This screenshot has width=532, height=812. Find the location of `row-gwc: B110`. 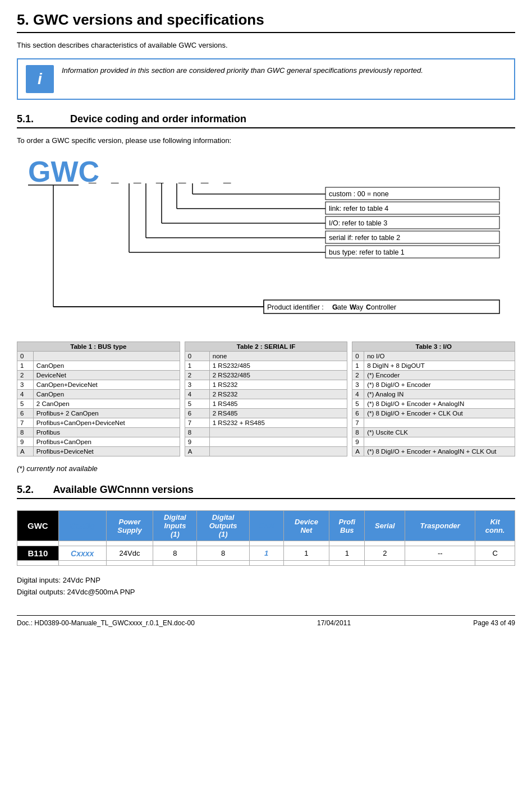

row-gwc: B110 is located at coordinates (38, 553).